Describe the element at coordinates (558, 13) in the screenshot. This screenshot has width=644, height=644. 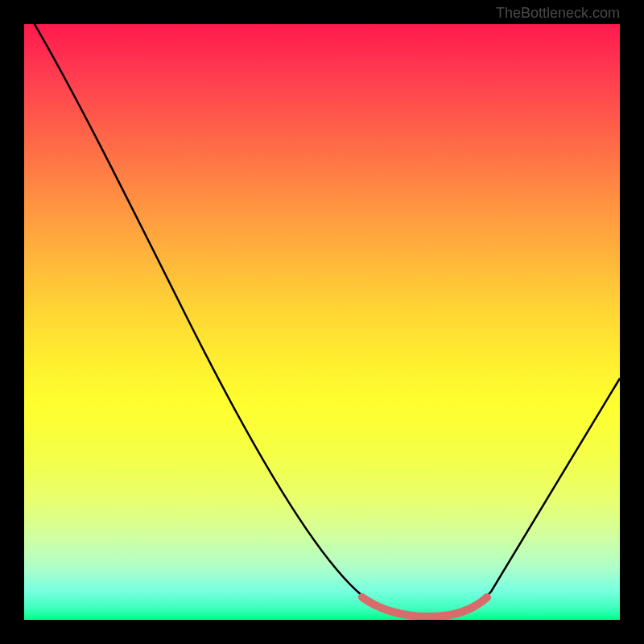
I see `attribution-text: TheBottleneck.com` at that location.